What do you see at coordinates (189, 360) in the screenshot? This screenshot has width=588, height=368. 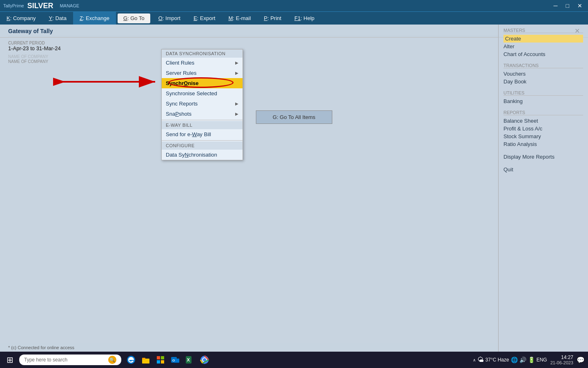 I see `svg-text: X` at bounding box center [189, 360].